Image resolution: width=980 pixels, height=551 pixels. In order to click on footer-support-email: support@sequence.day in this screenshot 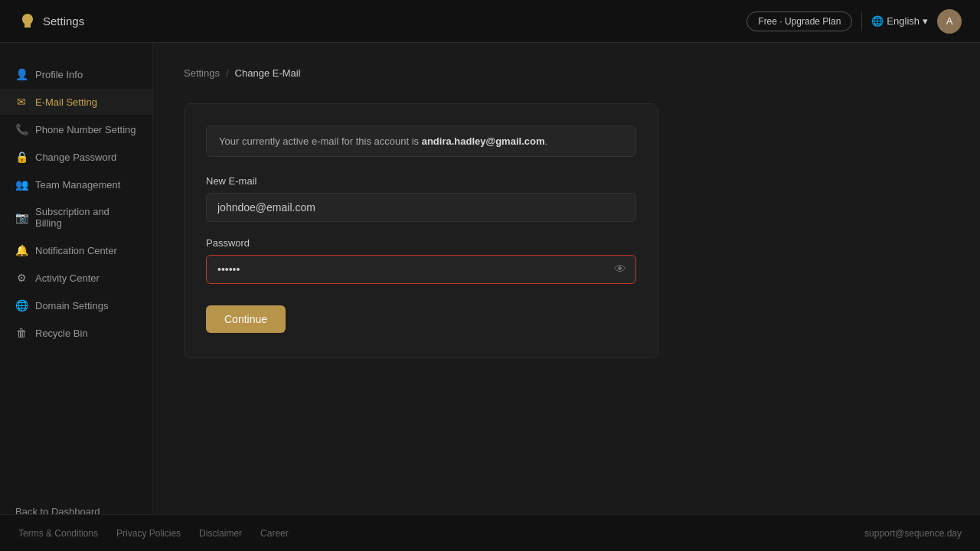, I will do `click(913, 533)`.